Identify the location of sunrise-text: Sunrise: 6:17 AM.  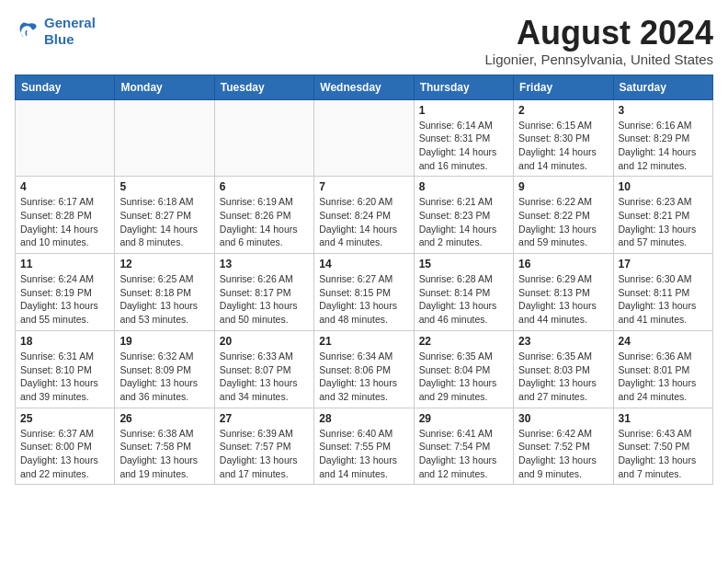
(64, 202).